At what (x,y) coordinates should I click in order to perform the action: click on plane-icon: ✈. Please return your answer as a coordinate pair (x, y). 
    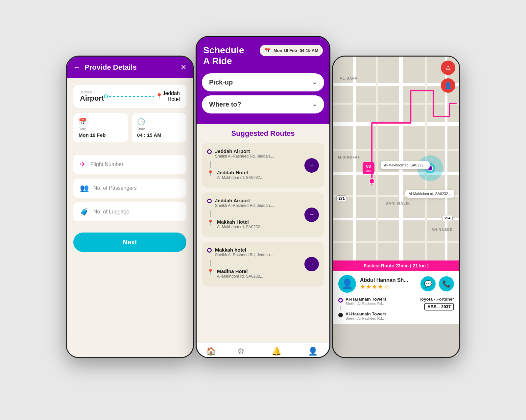
    Looking at the image, I should click on (83, 164).